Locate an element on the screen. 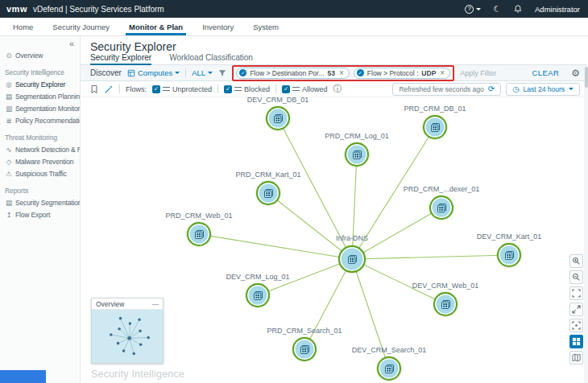 The height and width of the screenshot is (383, 588). tab-label: Workload Classification is located at coordinates (211, 58).